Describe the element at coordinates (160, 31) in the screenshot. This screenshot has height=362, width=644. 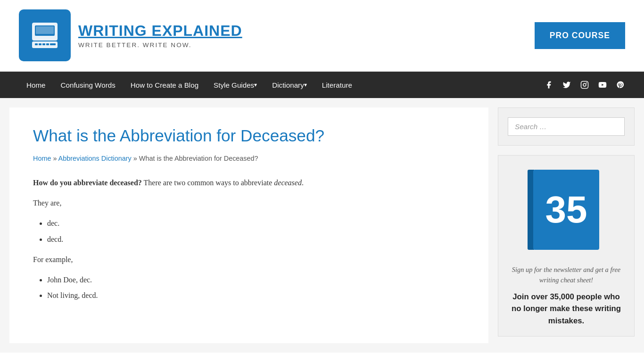
I see `site-title: WRITING EXPLAINED` at that location.